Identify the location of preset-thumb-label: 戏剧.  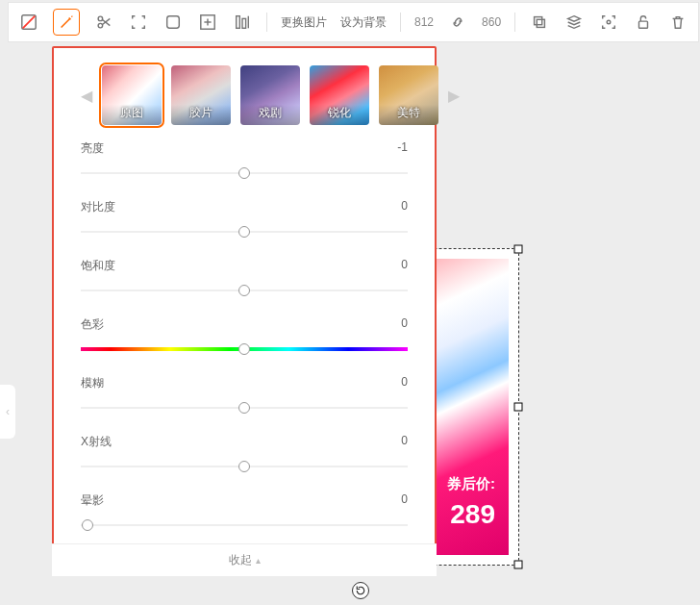
(270, 115).